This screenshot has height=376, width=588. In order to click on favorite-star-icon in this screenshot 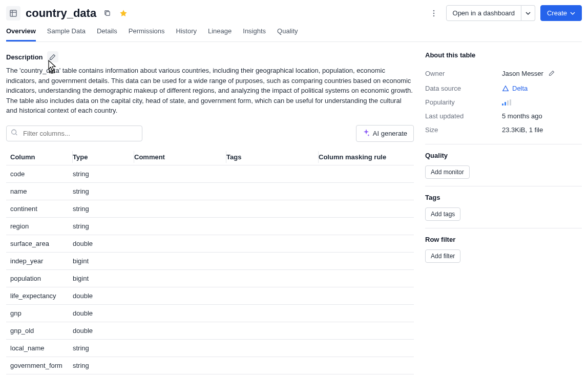, I will do `click(123, 13)`.